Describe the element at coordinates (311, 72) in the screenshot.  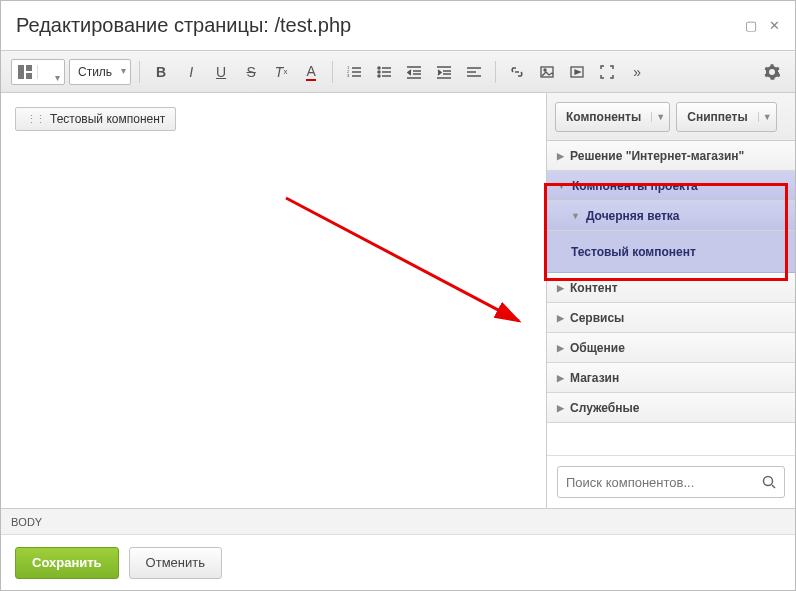
I see `text-color-button: A` at that location.